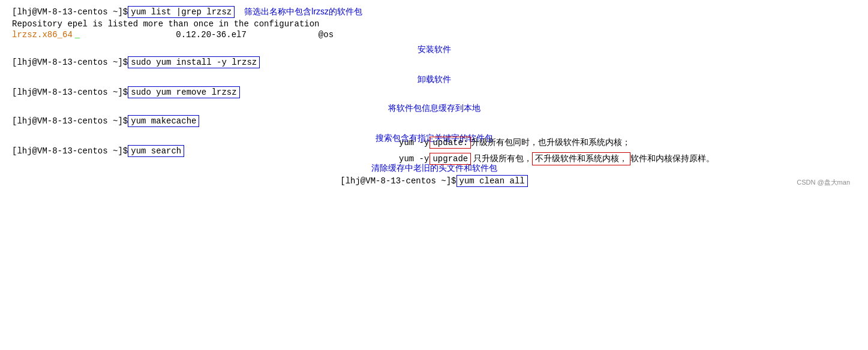 The width and height of the screenshot is (868, 350). What do you see at coordinates (414, 143) in the screenshot?
I see `update-prefix: yum -y` at bounding box center [414, 143].